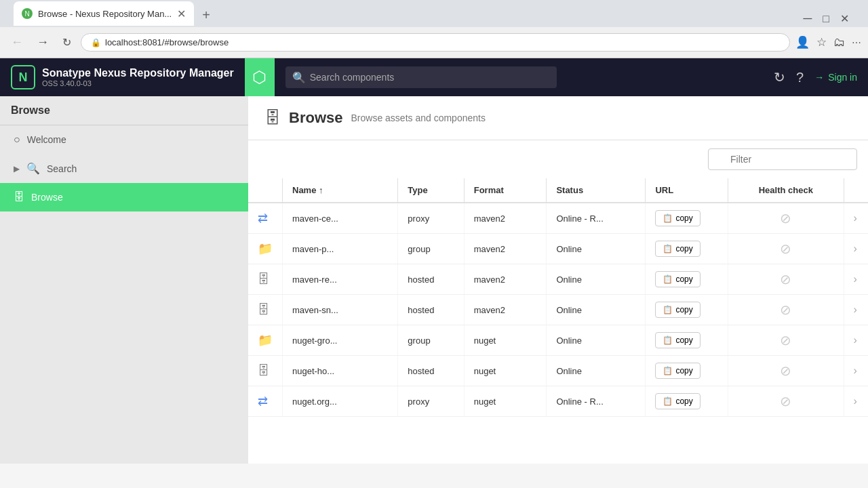  What do you see at coordinates (808, 19) in the screenshot?
I see `minimize-button: ─` at bounding box center [808, 19].